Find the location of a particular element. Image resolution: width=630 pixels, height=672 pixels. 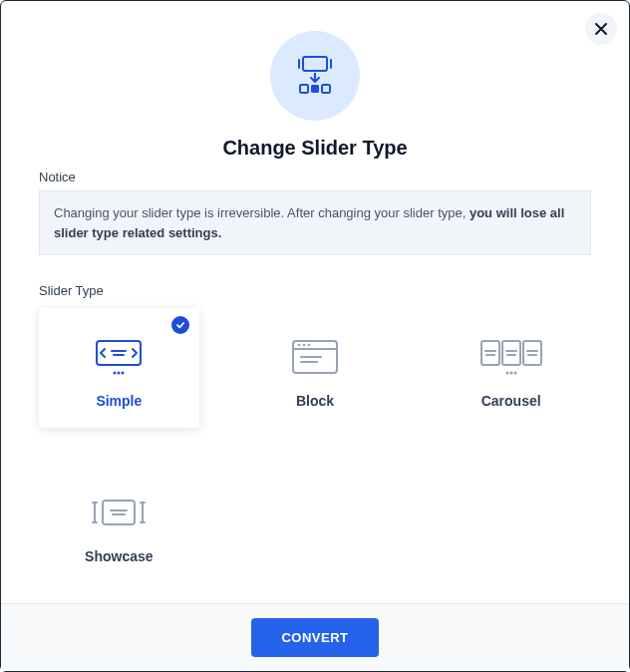

option-showcase: Showcase is located at coordinates (120, 523).